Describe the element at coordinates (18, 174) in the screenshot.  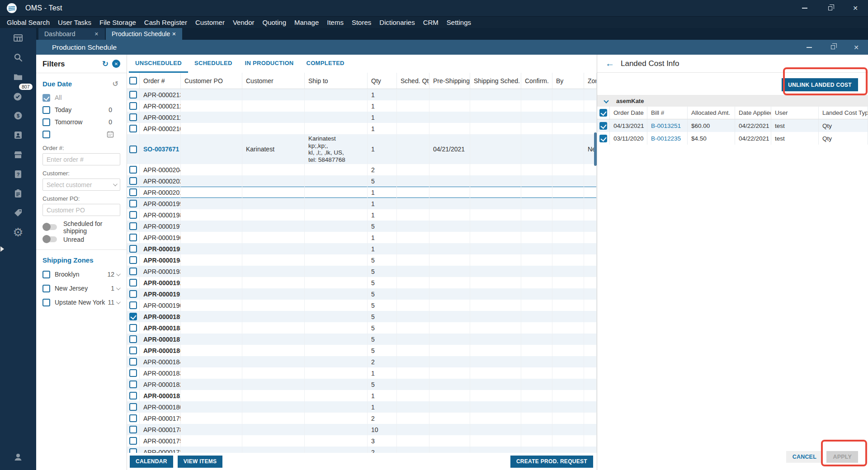
I see `sidebar-item-help-requests: ?` at that location.